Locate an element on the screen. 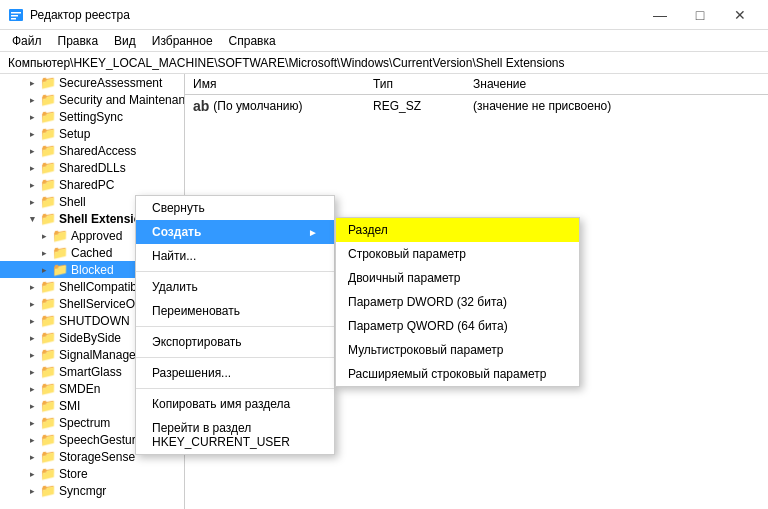  expand-icon: ▾ is located at coordinates (32, 219).